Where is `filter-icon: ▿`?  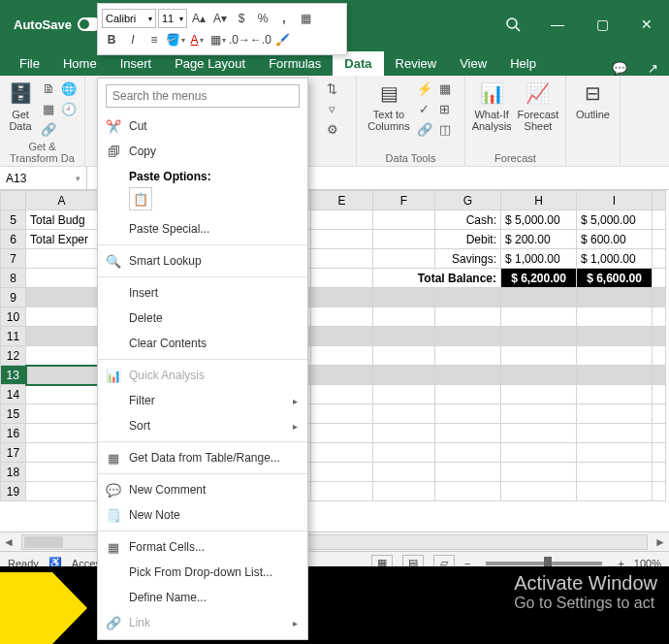 filter-icon: ▿ is located at coordinates (333, 109).